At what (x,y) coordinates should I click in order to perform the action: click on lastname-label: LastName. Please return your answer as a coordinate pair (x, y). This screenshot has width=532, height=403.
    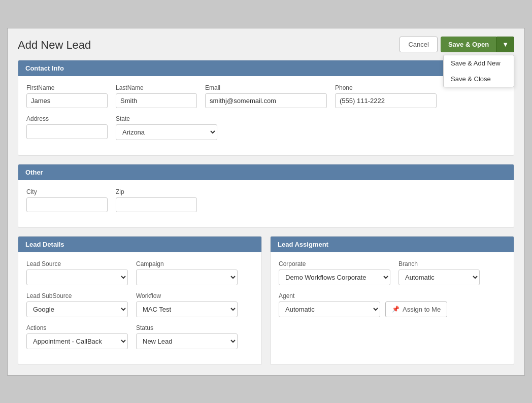
    Looking at the image, I should click on (156, 88).